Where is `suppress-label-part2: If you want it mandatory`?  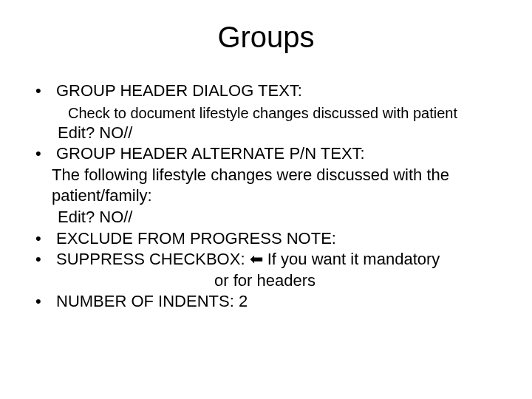 suppress-label-part2: If you want it mandatory is located at coordinates (352, 259).